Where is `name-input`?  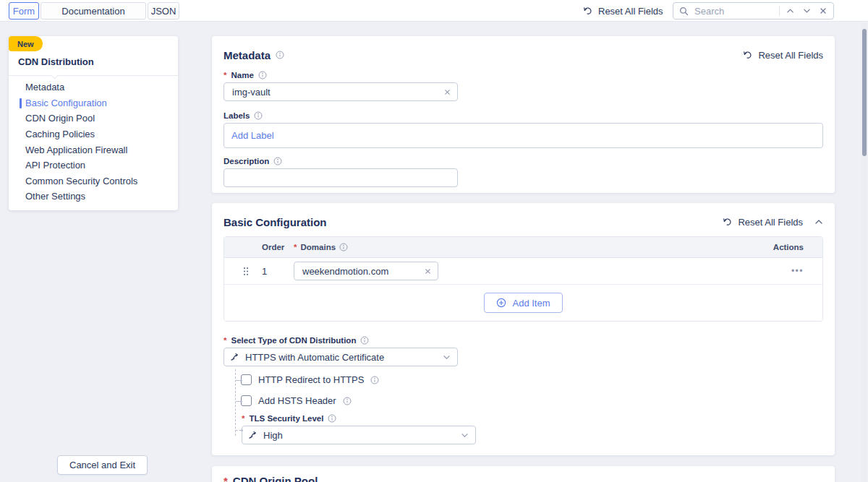
name-input is located at coordinates (337, 92).